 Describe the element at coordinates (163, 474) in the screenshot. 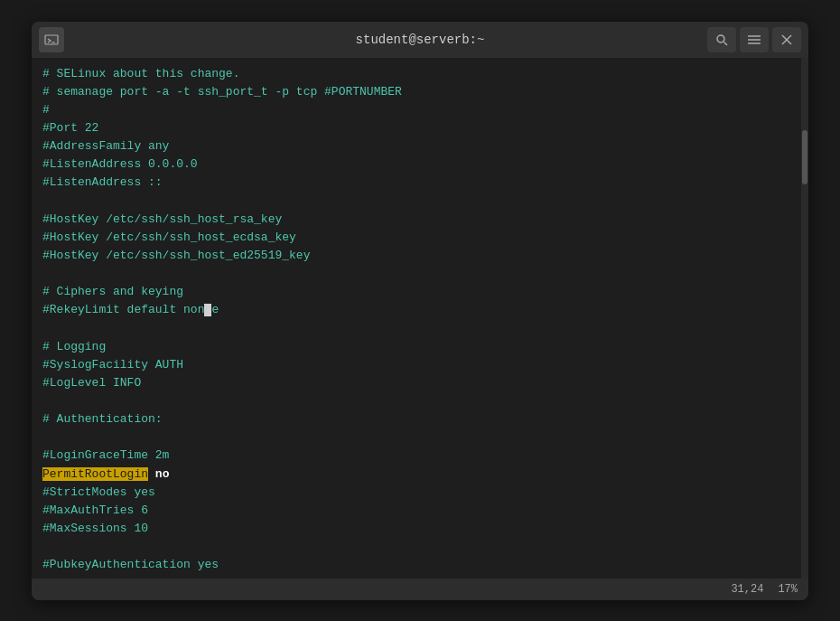

I see `no-value: no` at that location.